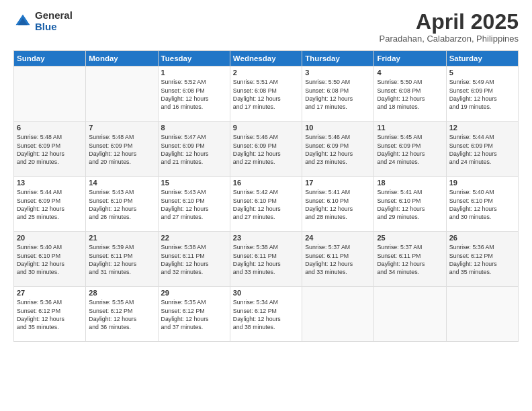 Image resolution: width=532 pixels, height=411 pixels. Describe the element at coordinates (122, 259) in the screenshot. I see `day-info: Sunrise: 5:39 AMSunset: 6:11 PMDaylight:…` at that location.